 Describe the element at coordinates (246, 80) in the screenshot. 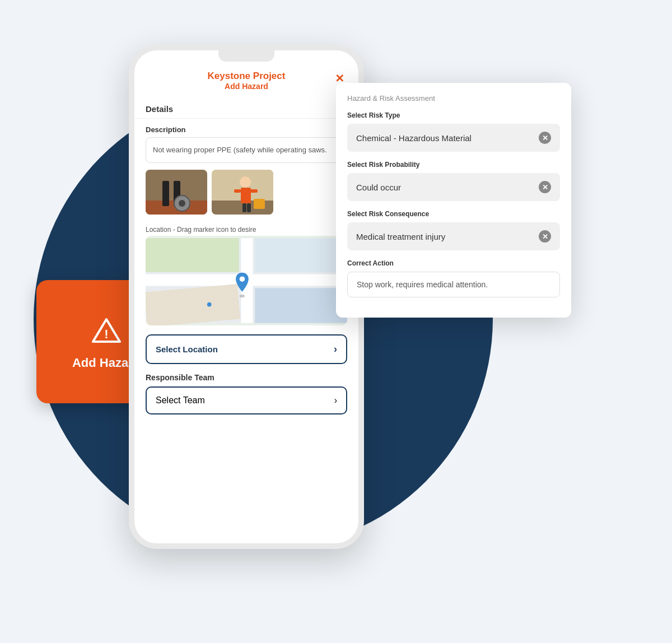

I see `phone-header: Keystone Project Add Hazard ✕` at that location.